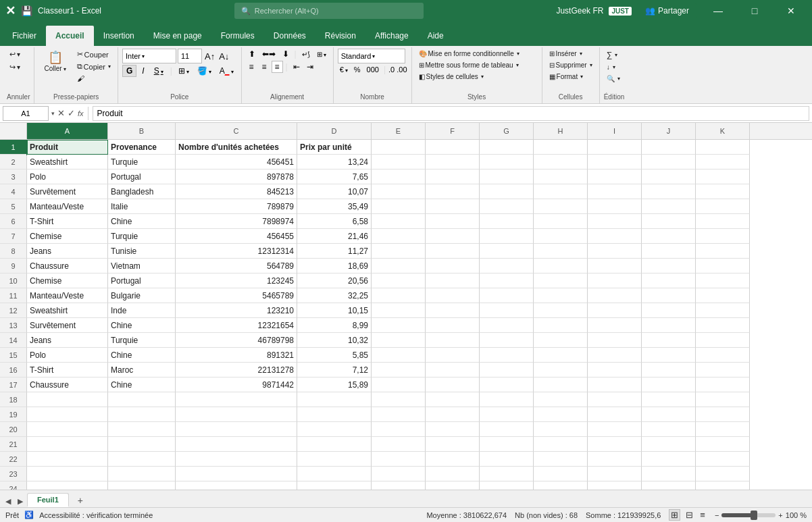 The width and height of the screenshot is (812, 522). I want to click on row-num-7: 7, so click(14, 236).